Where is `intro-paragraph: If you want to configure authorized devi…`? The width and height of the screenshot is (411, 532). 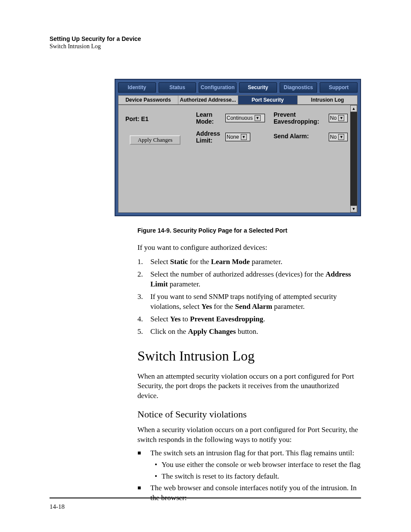 intro-paragraph: If you want to configure authorized devi… is located at coordinates (249, 248).